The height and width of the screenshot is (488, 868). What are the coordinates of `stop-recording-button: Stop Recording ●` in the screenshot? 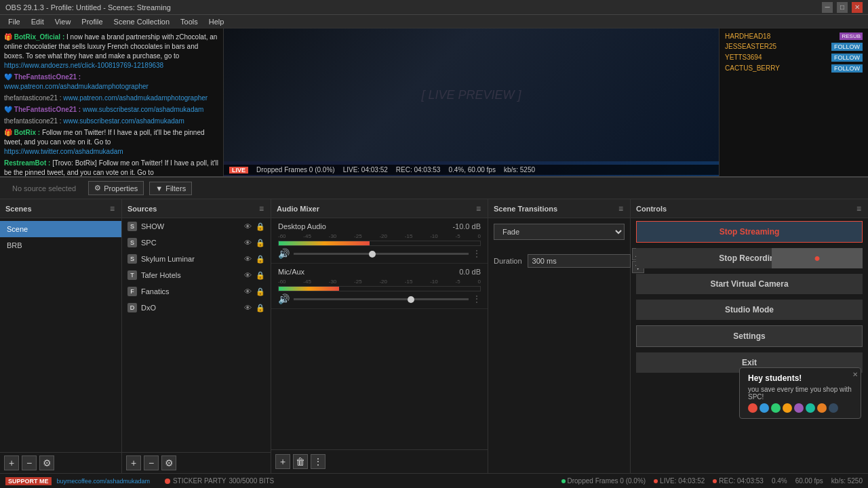 It's located at (749, 258).